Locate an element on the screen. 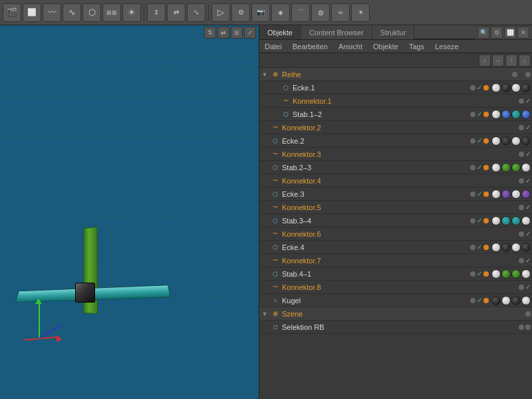  list-item: ◻ Selektion RB is located at coordinates (396, 327).